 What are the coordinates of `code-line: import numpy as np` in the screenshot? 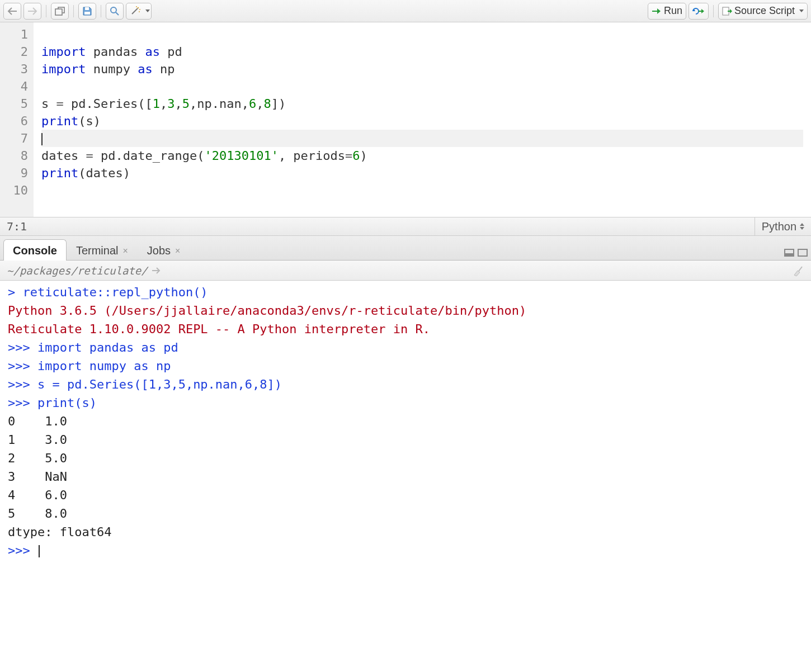 It's located at (422, 69).